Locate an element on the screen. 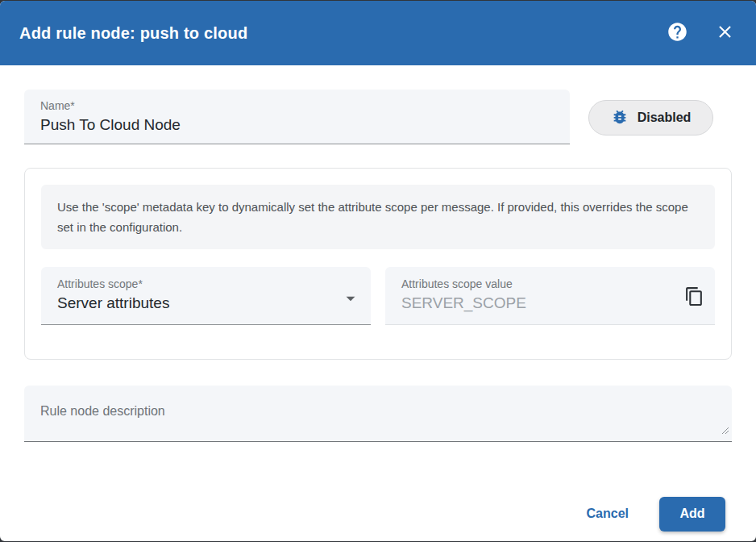 The height and width of the screenshot is (542, 756). attributes-scope-value-label: Attributes scope value is located at coordinates (550, 284).